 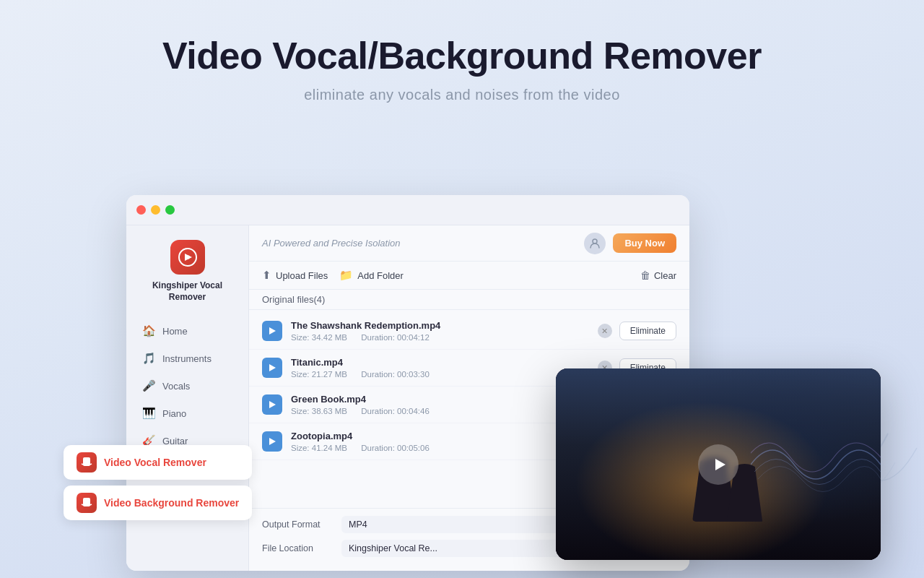 I want to click on user-avatar, so click(x=595, y=243).